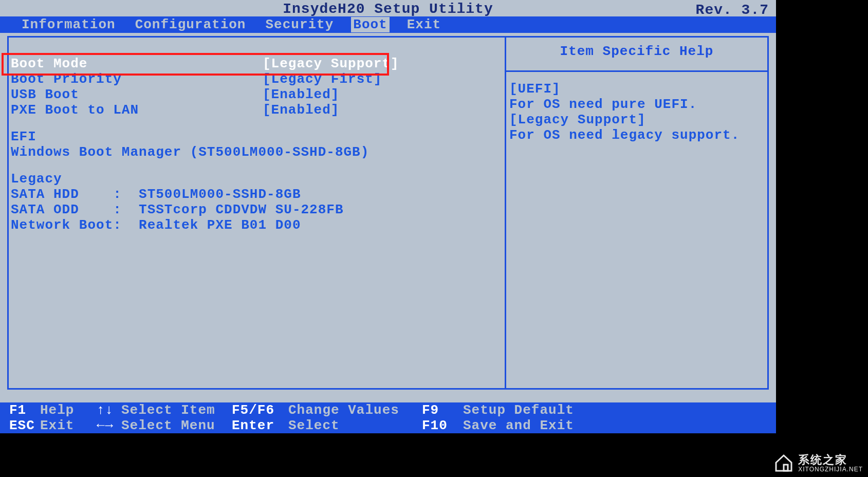  I want to click on watermark-url: XITONGZHIJIA.NET, so click(830, 469).